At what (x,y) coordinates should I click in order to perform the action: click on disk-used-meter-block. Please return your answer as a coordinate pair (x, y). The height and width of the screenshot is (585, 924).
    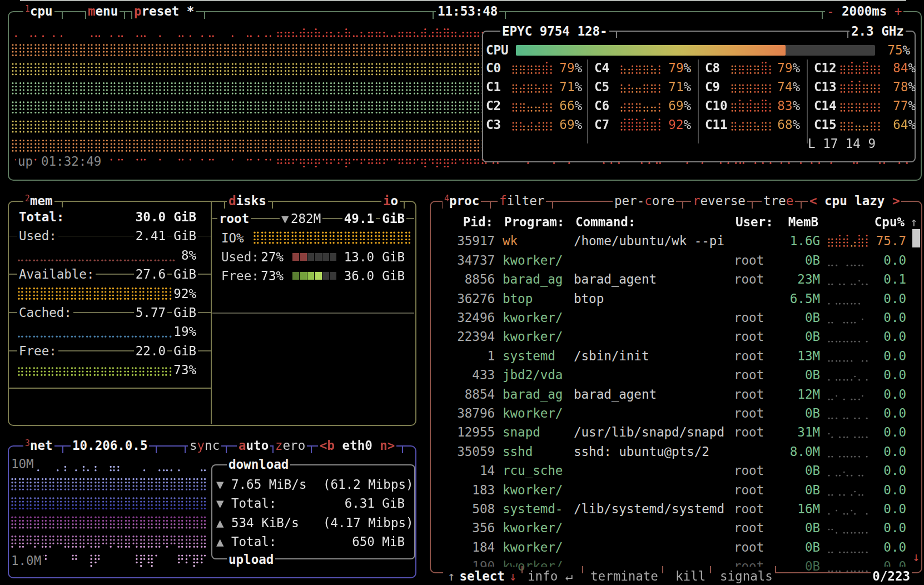
    Looking at the image, I should click on (296, 257).